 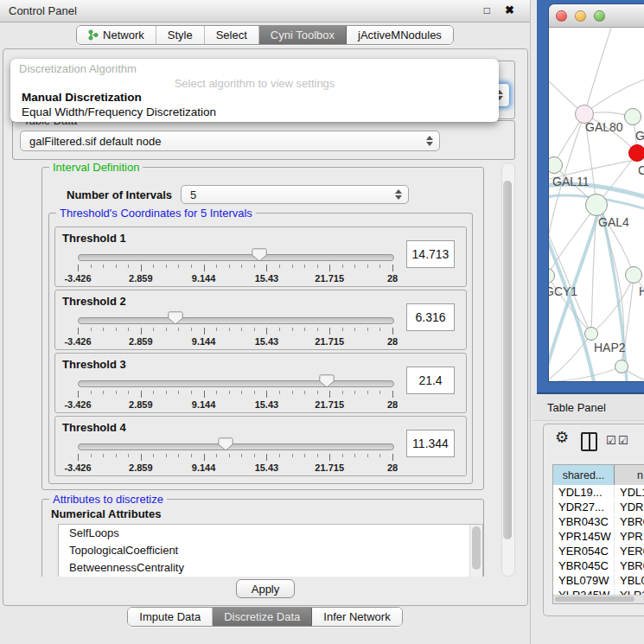 I want to click on network-node-partial-top-right, so click(x=633, y=117).